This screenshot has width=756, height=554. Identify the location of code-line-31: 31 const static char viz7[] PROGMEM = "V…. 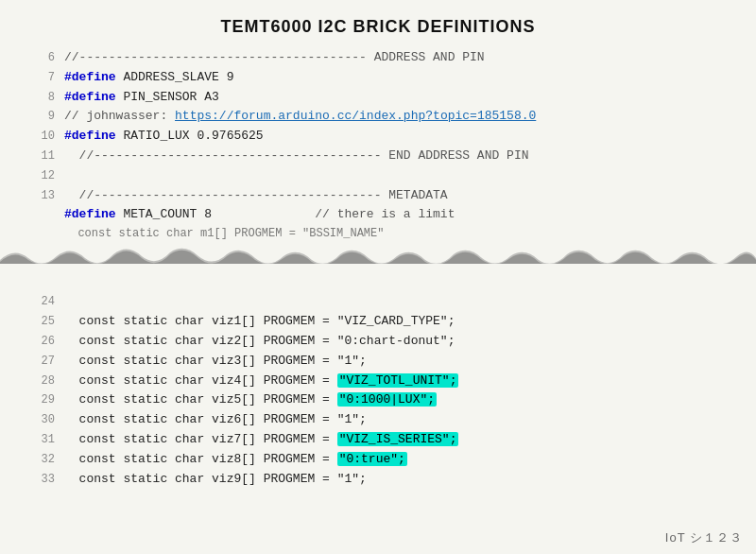
(378, 441).